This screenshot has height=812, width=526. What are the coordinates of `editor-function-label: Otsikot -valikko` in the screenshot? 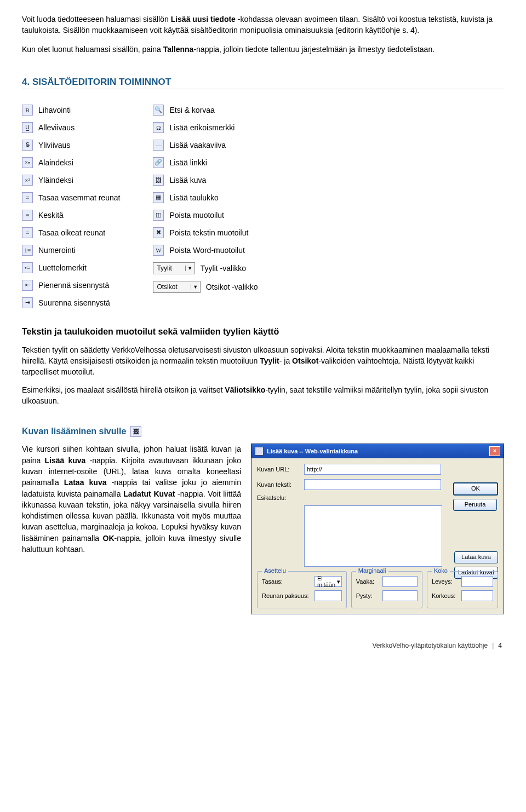 It's located at (232, 287).